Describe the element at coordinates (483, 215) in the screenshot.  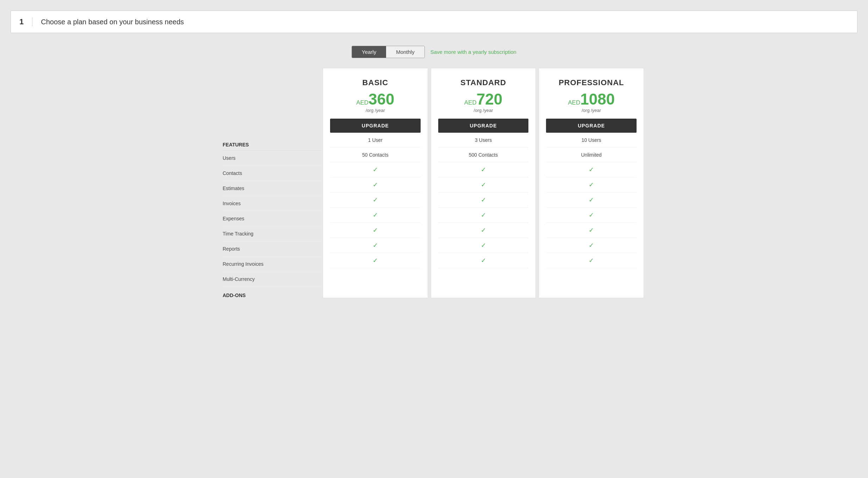
I see `standard-time-icon: ✓` at that location.